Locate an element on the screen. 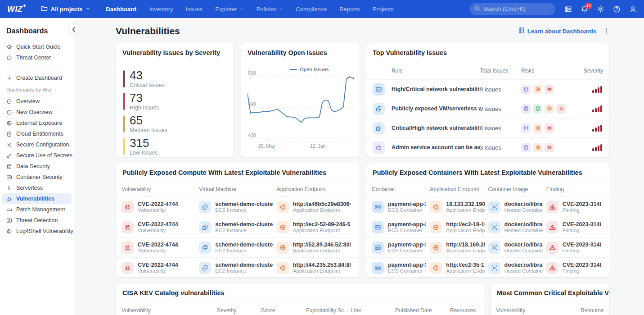 Image resolution: width=644 pixels, height=315 pixels. sidebar-item-external-exposure: External Exposure is located at coordinates (37, 123).